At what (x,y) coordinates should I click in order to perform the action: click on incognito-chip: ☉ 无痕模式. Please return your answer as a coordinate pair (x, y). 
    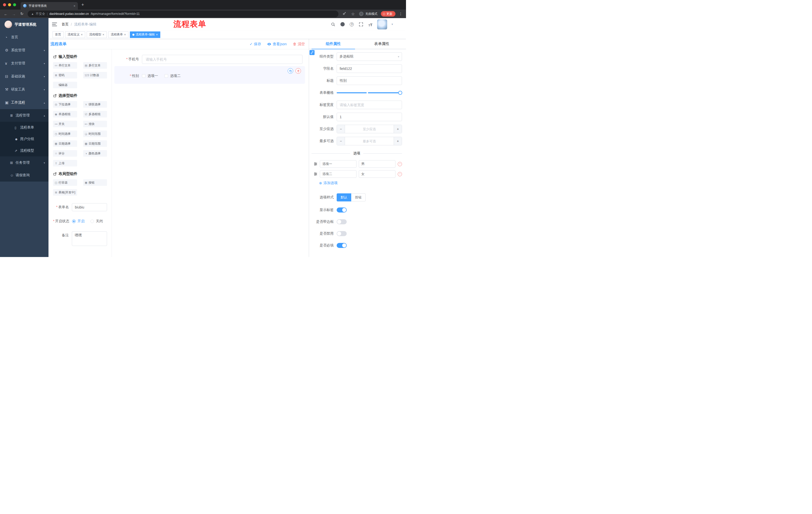
    Looking at the image, I should click on (368, 14).